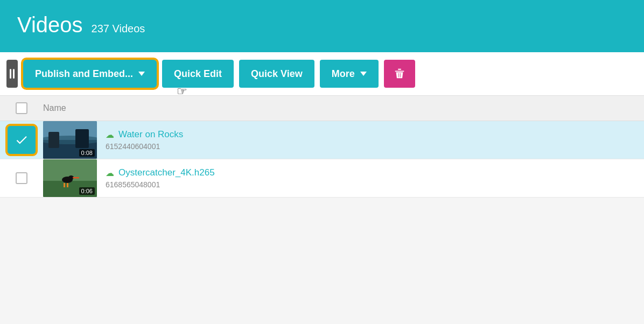  Describe the element at coordinates (375, 135) in the screenshot. I see `row-1-name-area: ☁ Water on Rocks` at that location.